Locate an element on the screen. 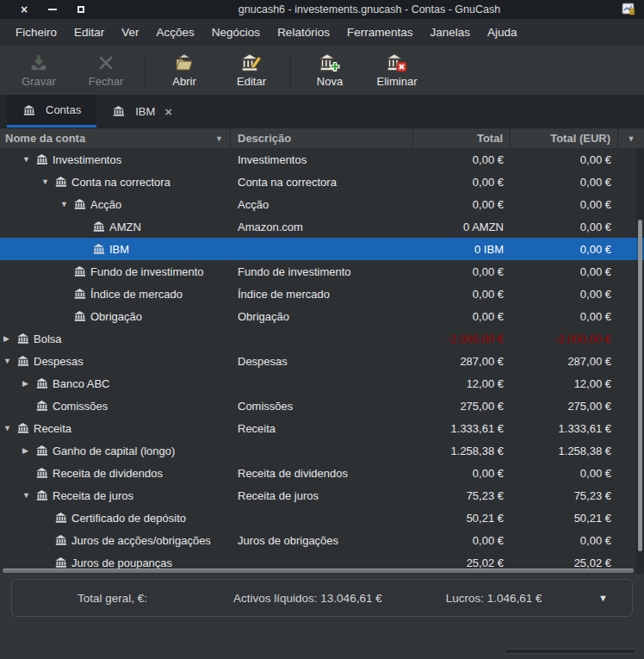  table-row: IBM0 IBM0,00 € is located at coordinates (322, 249).